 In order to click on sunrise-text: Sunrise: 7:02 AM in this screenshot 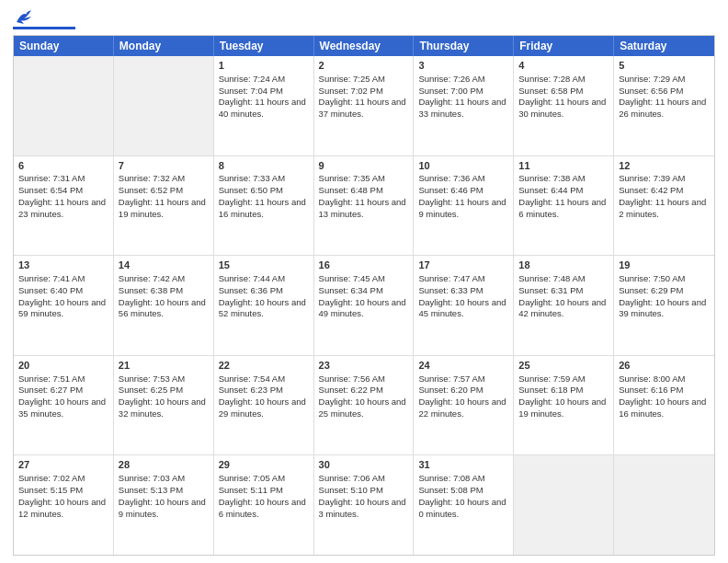, I will do `click(51, 478)`.